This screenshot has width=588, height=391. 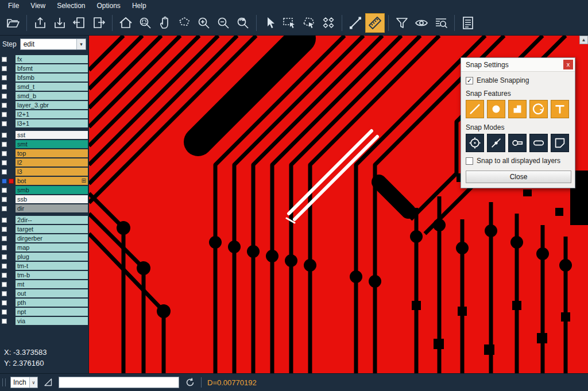 What do you see at coordinates (99, 23) in the screenshot?
I see `page-next-button` at bounding box center [99, 23].